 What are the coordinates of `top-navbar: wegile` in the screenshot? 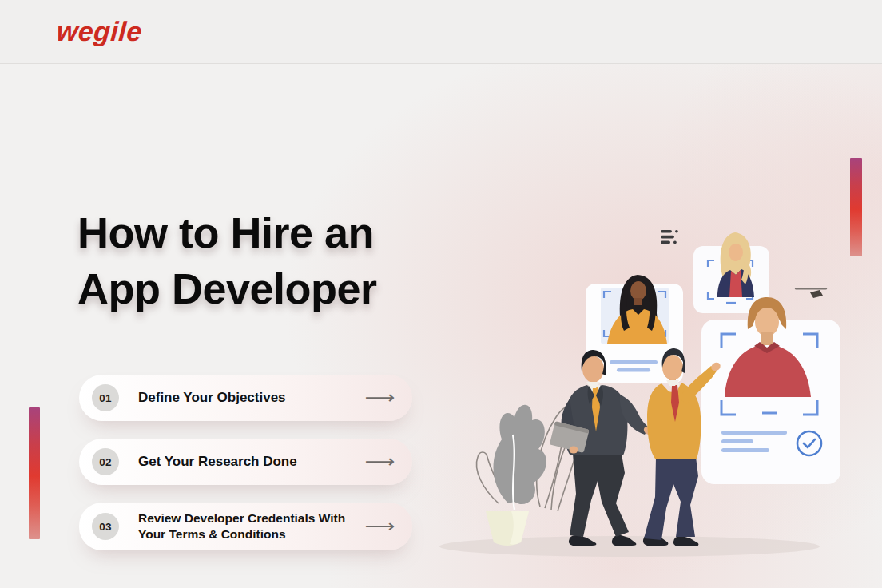 It's located at (441, 32).